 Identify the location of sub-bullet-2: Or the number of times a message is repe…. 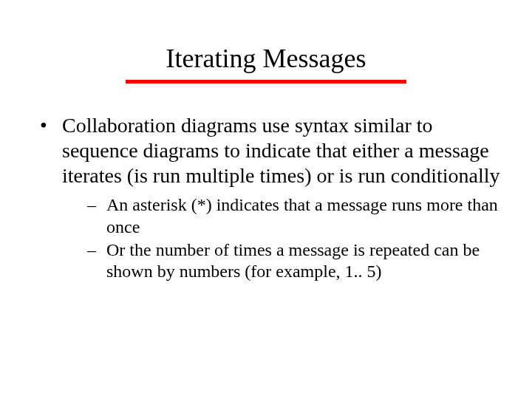
(282, 262).